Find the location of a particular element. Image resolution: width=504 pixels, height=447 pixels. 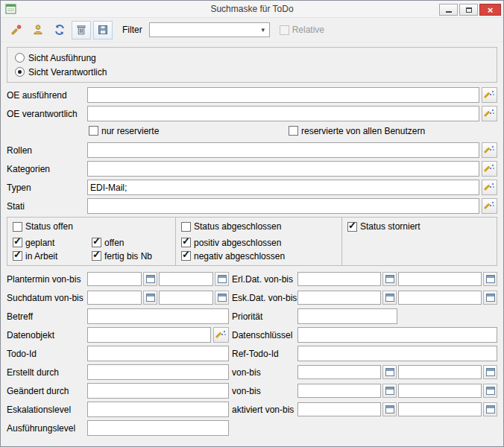

erl-dat-bis-input is located at coordinates (440, 279).